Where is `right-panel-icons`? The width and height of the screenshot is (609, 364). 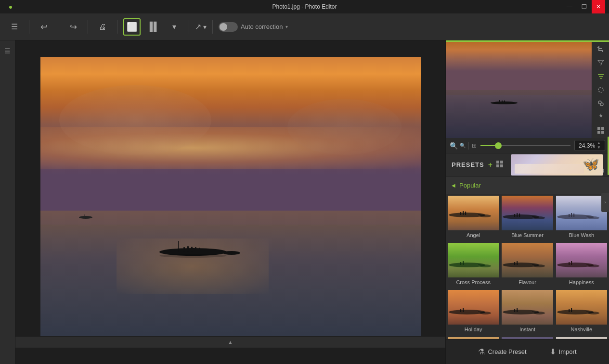 right-panel-icons is located at coordinates (600, 90).